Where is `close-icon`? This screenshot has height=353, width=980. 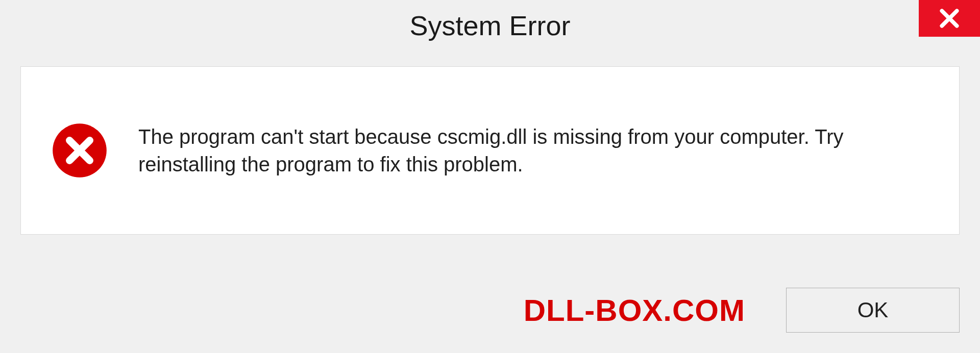 close-icon is located at coordinates (949, 18).